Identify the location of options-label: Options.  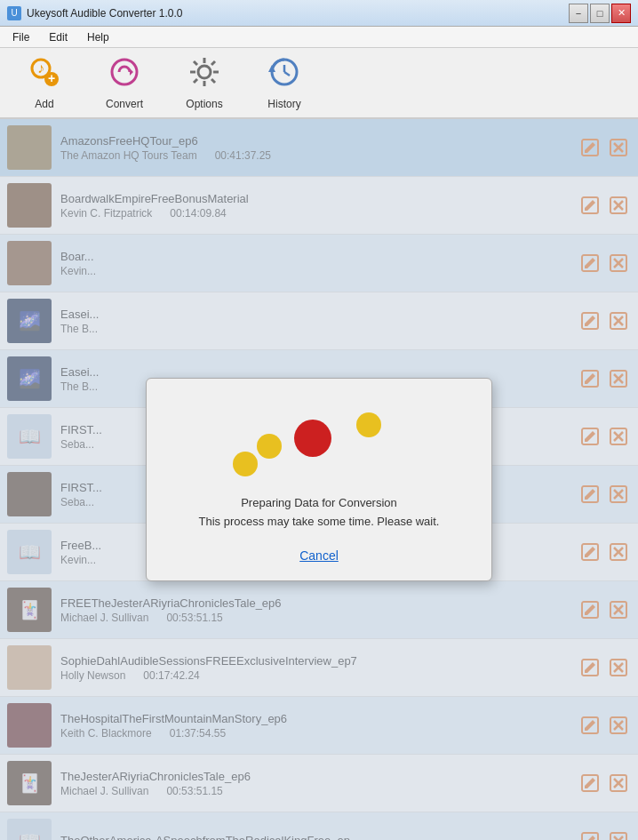
(204, 104).